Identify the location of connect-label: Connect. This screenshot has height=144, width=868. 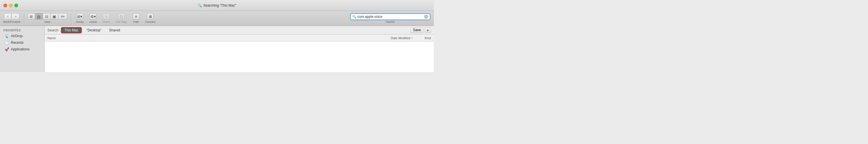
(150, 22).